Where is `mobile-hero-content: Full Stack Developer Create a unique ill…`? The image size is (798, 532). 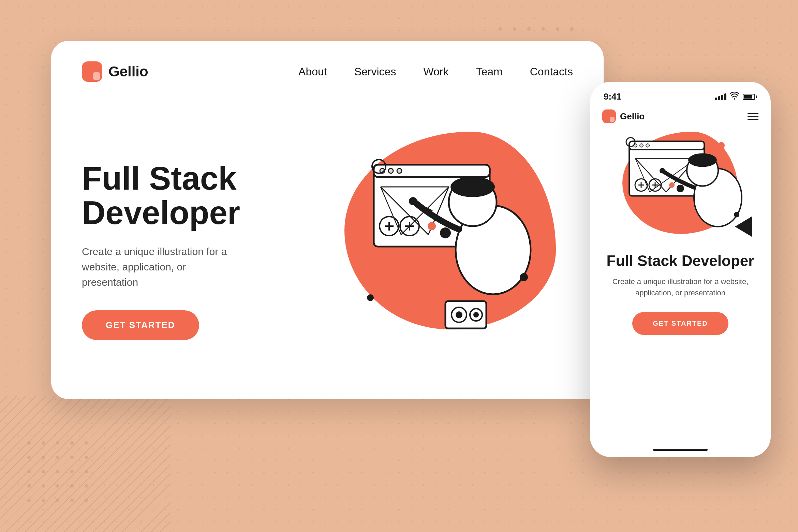 mobile-hero-content: Full Stack Developer Create a unique ill… is located at coordinates (680, 291).